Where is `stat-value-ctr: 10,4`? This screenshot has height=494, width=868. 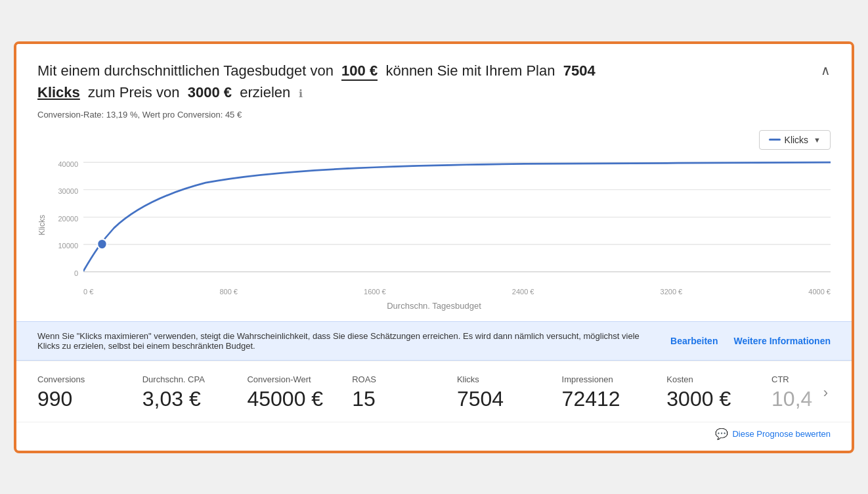
stat-value-ctr: 10,4 is located at coordinates (801, 399).